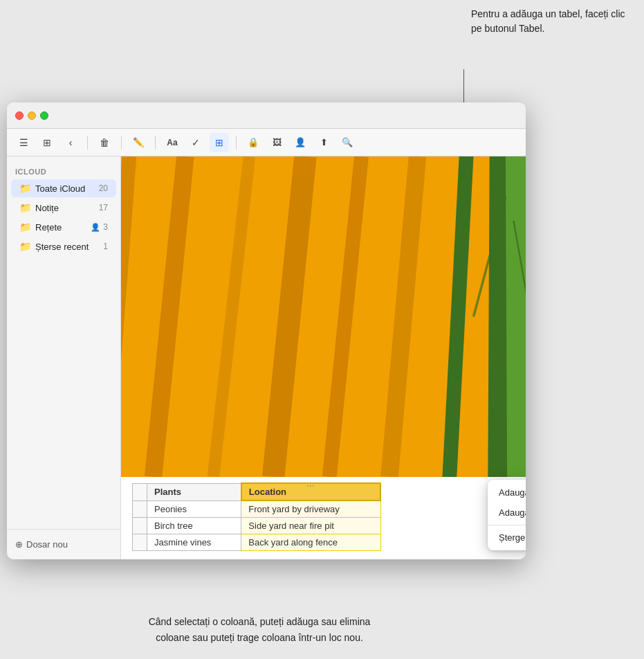 The width and height of the screenshot is (644, 659). Describe the element at coordinates (64, 358) in the screenshot. I see `sidebar: iCloud 📁 Toate iCloud 20 📁 Notițe 17 📁 R…` at that location.